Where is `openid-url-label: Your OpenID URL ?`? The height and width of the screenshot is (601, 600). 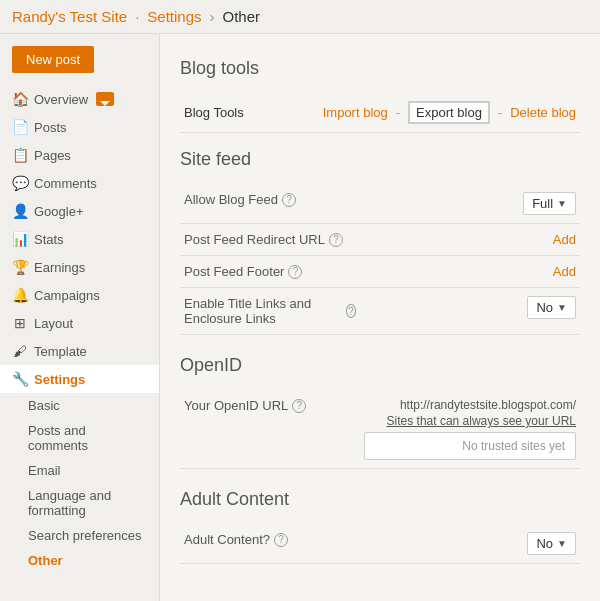 openid-url-label: Your OpenID URL ? is located at coordinates (270, 406).